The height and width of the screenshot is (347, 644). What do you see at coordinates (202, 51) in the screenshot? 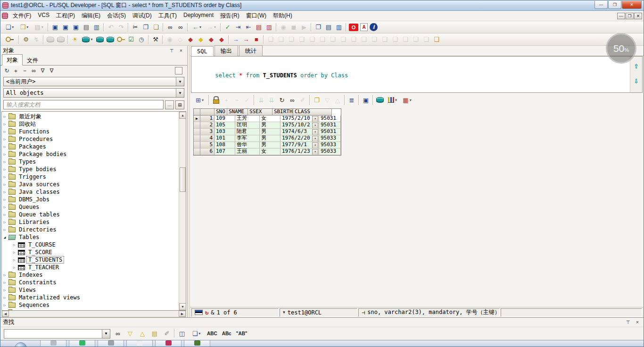
I see `sql-window-tab: SQL` at bounding box center [202, 51].